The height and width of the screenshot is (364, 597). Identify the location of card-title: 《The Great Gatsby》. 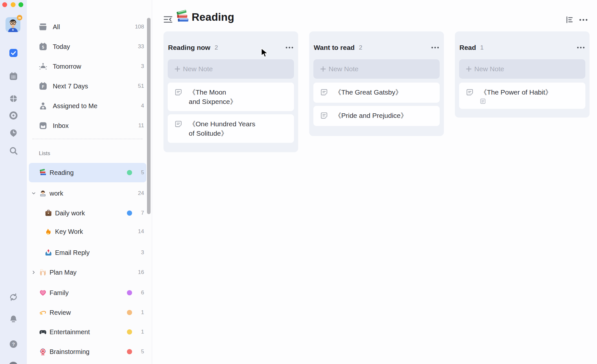
(368, 92).